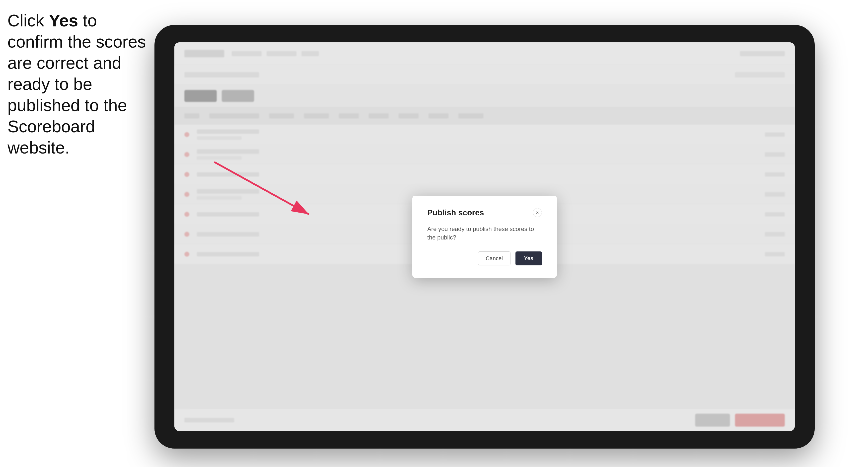 The height and width of the screenshot is (467, 868). Describe the element at coordinates (537, 213) in the screenshot. I see `close-icon: ×` at that location.